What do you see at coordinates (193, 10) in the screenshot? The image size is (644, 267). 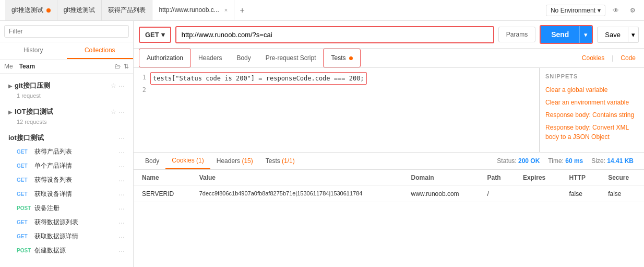 I see `tab-runoob: http://www.runoob.c... ×` at bounding box center [193, 10].